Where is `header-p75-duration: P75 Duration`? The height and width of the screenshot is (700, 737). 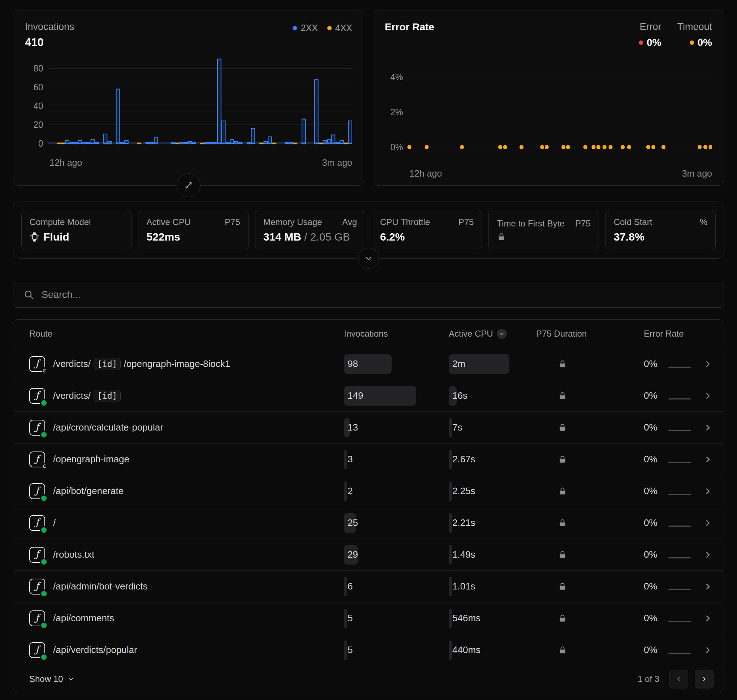 header-p75-duration: P75 Duration is located at coordinates (584, 334).